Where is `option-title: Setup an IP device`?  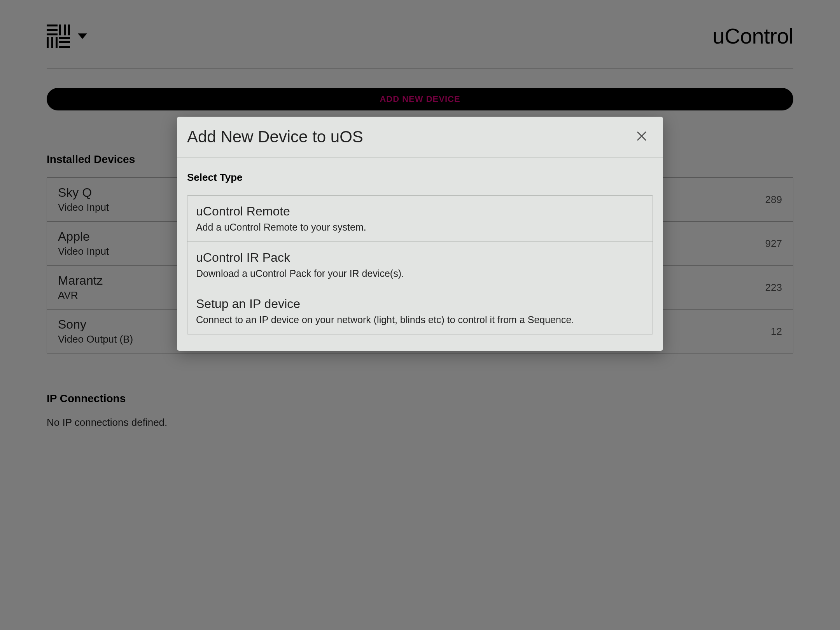
option-title: Setup an IP device is located at coordinates (420, 304).